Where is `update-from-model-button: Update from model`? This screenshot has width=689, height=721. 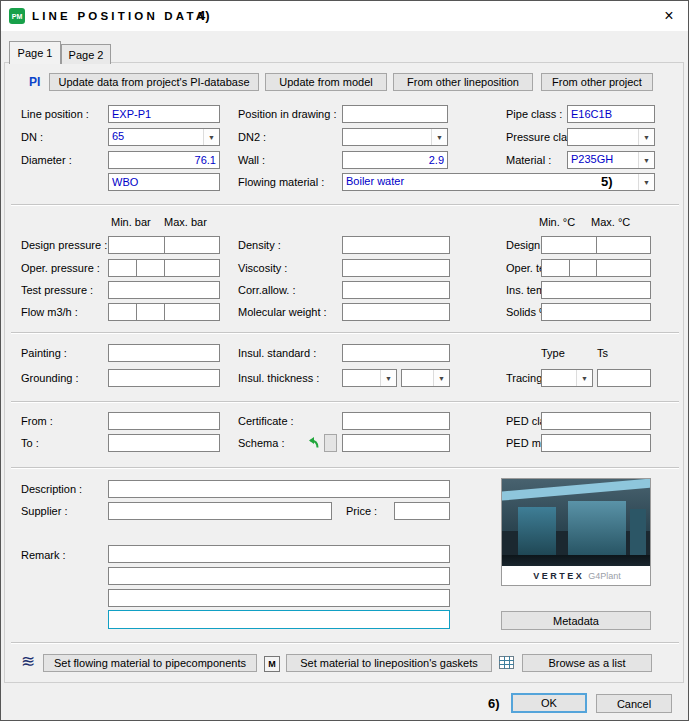 update-from-model-button: Update from model is located at coordinates (326, 82).